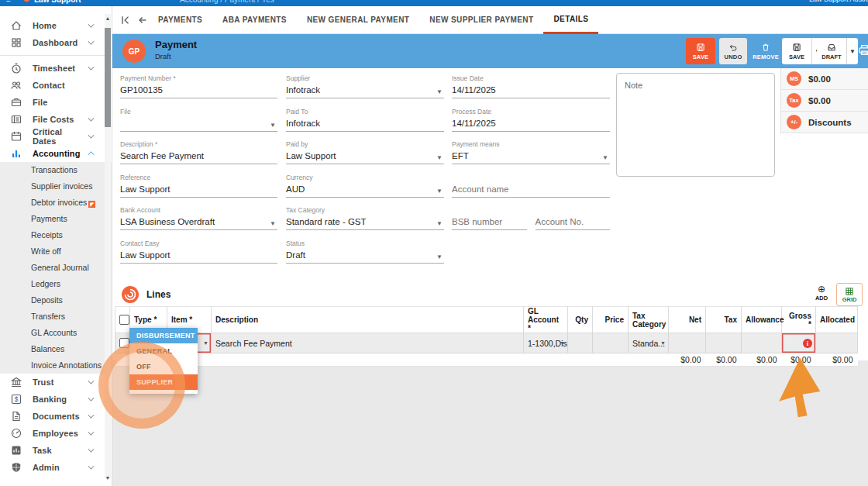  I want to click on field-status: Status Draft ▼, so click(365, 256).